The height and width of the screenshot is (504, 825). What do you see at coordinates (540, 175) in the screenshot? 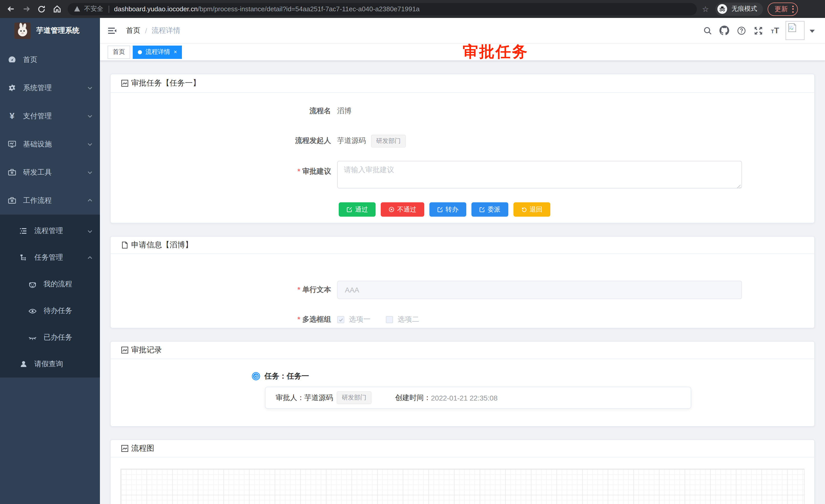
I see `suggestion-textarea` at bounding box center [540, 175].